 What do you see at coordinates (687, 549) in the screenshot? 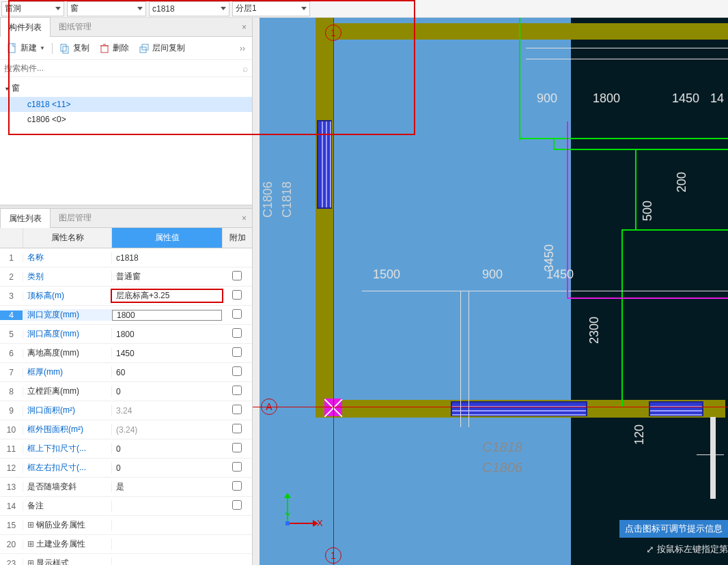
I see `status-bar: 按鼠标左键指定第` at bounding box center [687, 549].